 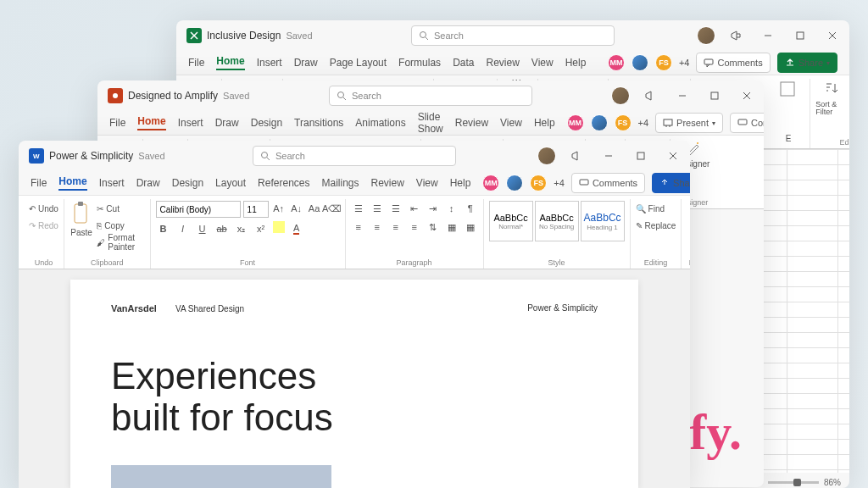 I want to click on justify: ≡, so click(x=415, y=227).